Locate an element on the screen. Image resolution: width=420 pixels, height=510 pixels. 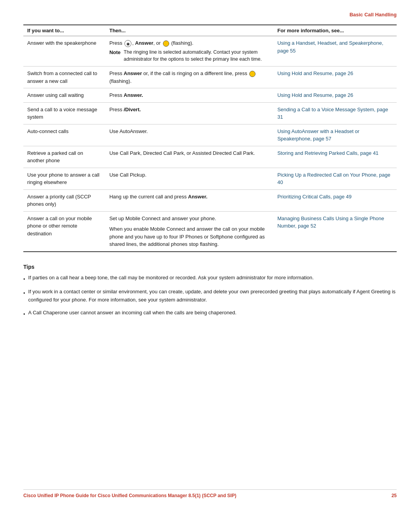
row-more: Storing and Retrieving Parked Calls, pag… is located at coordinates (335, 157).